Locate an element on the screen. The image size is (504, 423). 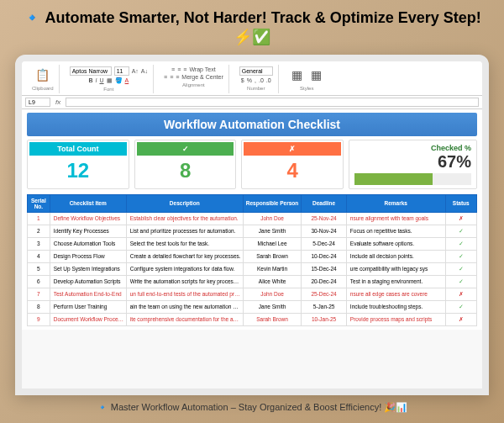
font-size-select is located at coordinates (122, 71).